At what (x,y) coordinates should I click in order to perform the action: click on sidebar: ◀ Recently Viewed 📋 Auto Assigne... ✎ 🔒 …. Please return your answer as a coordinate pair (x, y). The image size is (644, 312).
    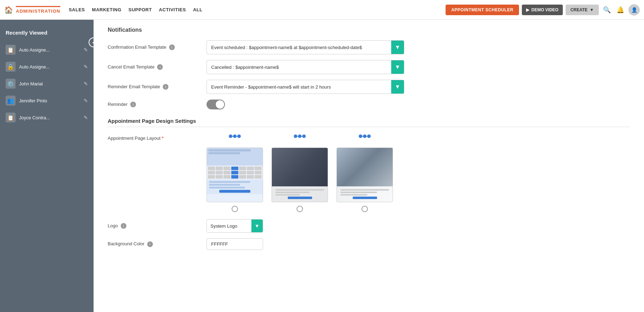
    Looking at the image, I should click on (47, 166).